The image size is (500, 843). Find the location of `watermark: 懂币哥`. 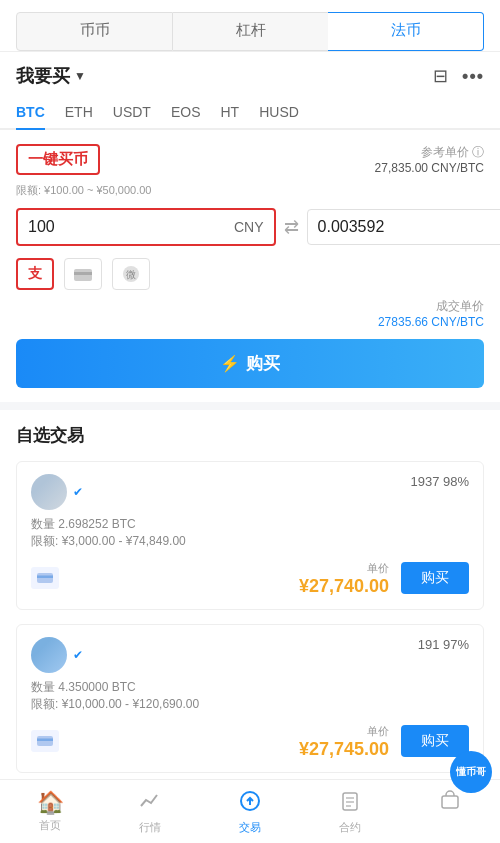

watermark: 懂币哥 is located at coordinates (471, 772).